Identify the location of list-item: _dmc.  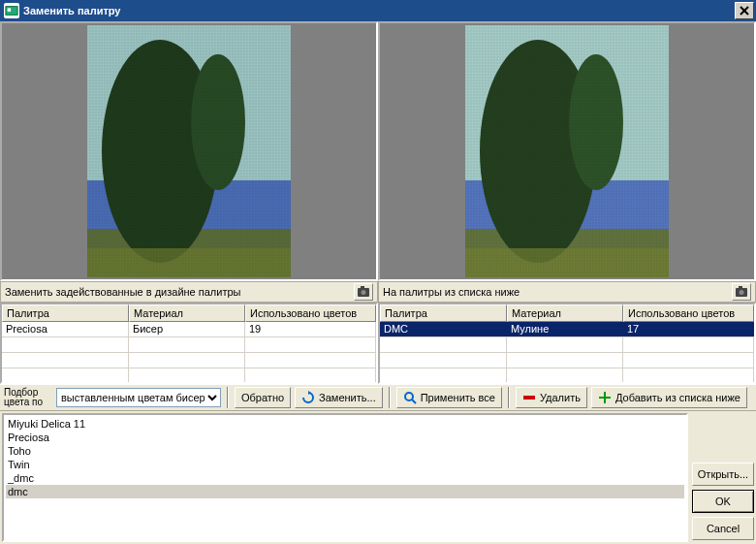
(345, 478).